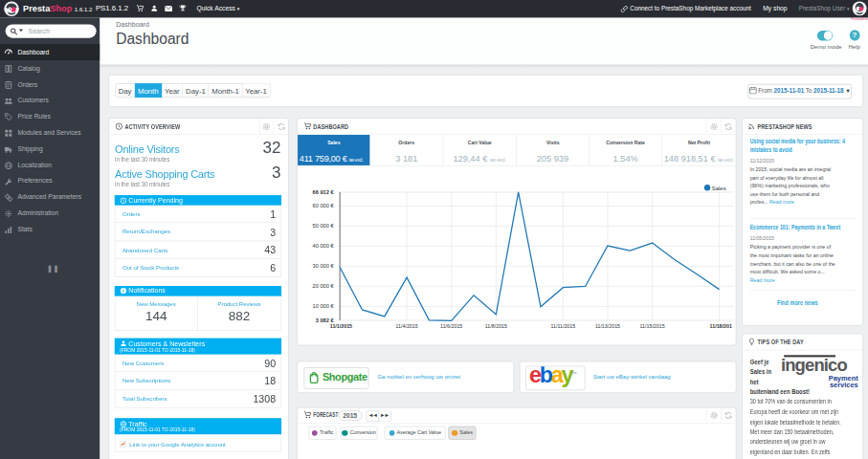 This screenshot has height=459, width=868. Describe the element at coordinates (341, 325) in the screenshot. I see `svg-text: 11/1/2015` at that location.